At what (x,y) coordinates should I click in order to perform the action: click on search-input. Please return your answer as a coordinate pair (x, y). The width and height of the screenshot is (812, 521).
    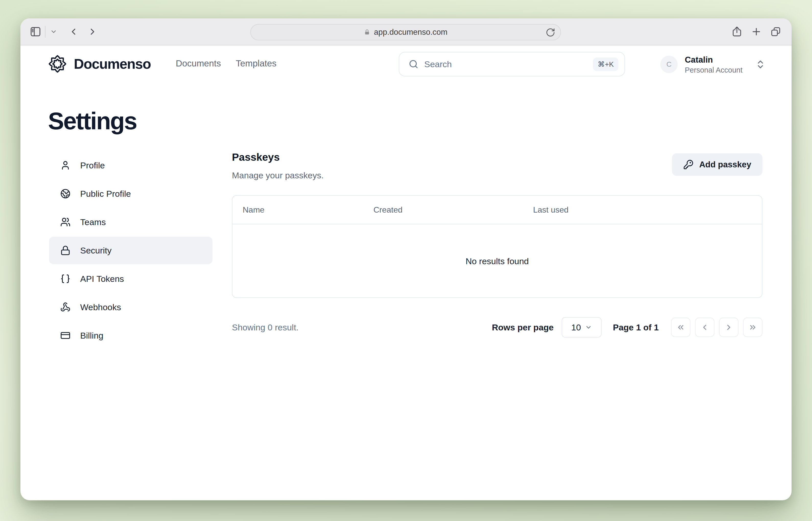
    Looking at the image, I should click on (506, 64).